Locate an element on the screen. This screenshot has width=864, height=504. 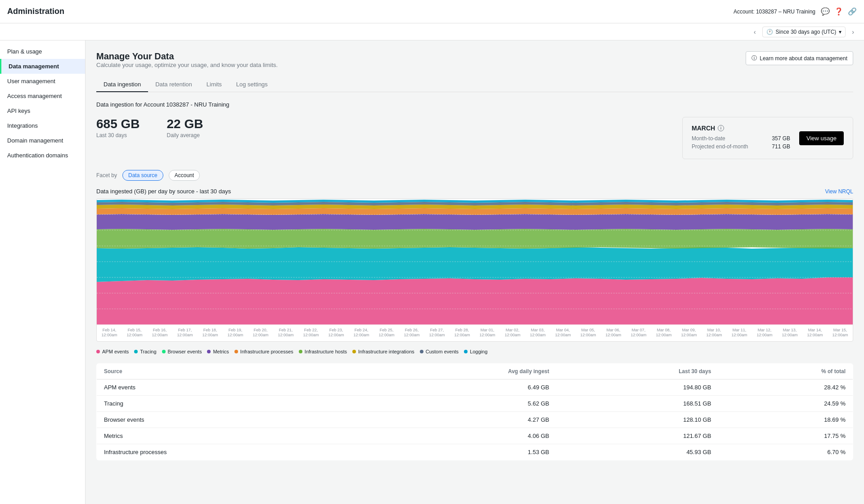
tab-data-retention: Data retention is located at coordinates (174, 85).